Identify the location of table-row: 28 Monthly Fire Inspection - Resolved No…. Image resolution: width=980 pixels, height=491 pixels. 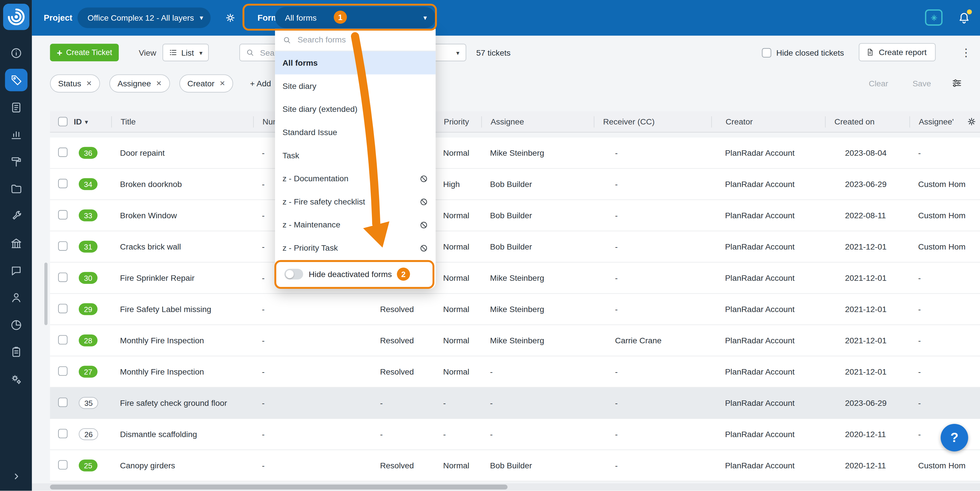
(515, 341).